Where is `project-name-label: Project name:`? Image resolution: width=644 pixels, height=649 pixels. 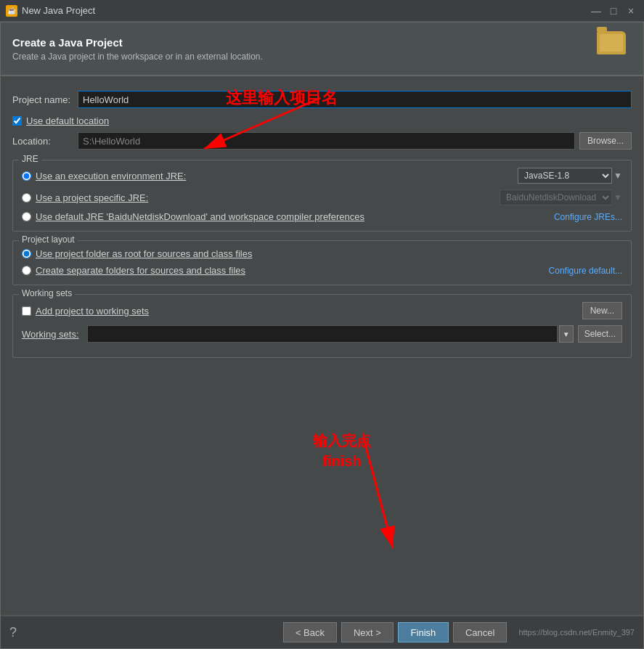
project-name-label: Project name: is located at coordinates (45, 100).